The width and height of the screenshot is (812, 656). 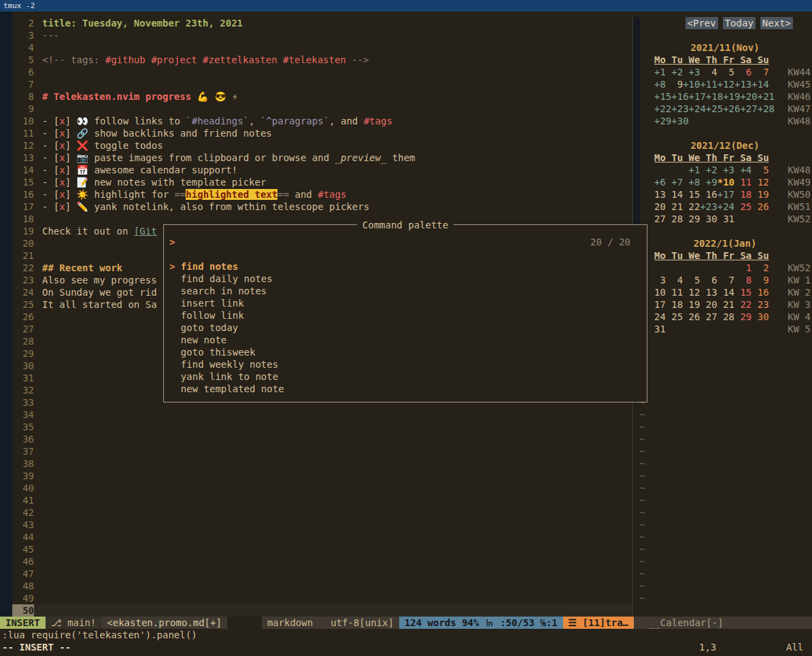 What do you see at coordinates (711, 280) in the screenshot?
I see `calendar-days: 3 4 5 6 7 8 9` at bounding box center [711, 280].